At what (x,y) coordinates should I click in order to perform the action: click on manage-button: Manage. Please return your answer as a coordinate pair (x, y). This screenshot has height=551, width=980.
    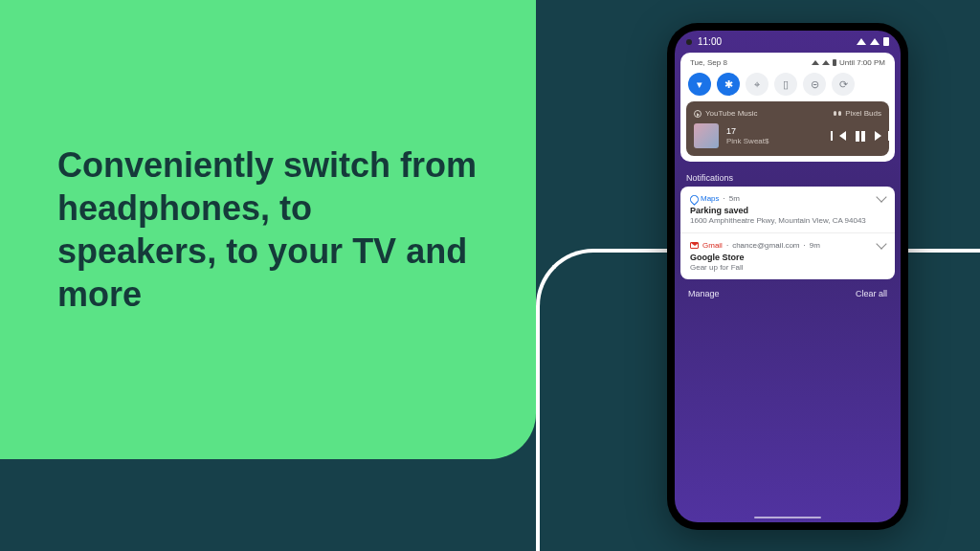
    Looking at the image, I should click on (704, 294).